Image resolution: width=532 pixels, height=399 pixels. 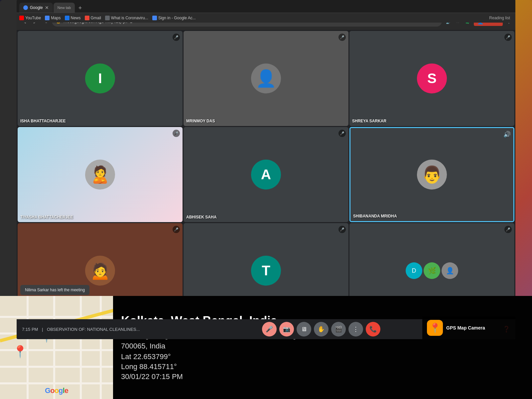 I want to click on shibananda-photo-bg: 👨, so click(x=432, y=175).